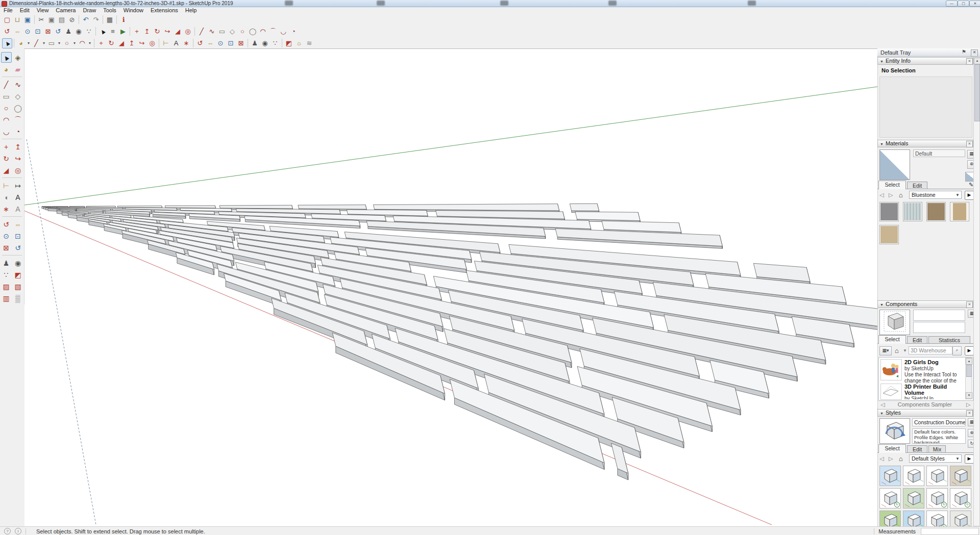 This screenshot has width=980, height=535. Describe the element at coordinates (969, 459) in the screenshot. I see `styles-details-button: ▶` at that location.